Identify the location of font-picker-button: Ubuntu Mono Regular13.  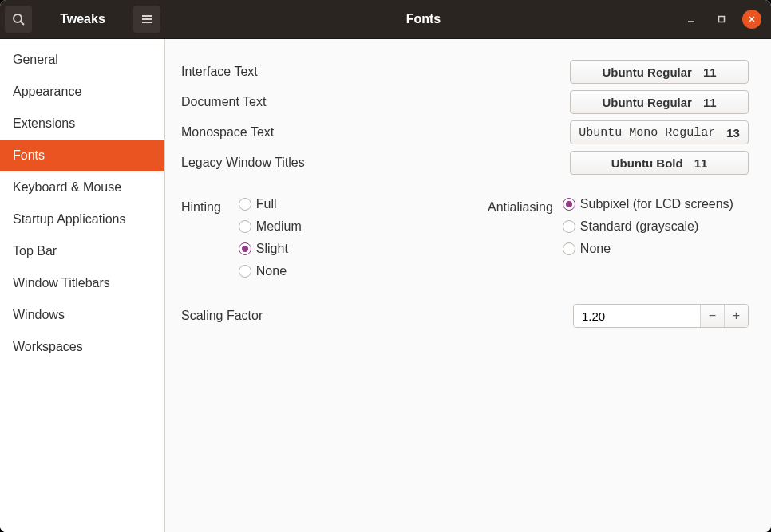
(659, 132).